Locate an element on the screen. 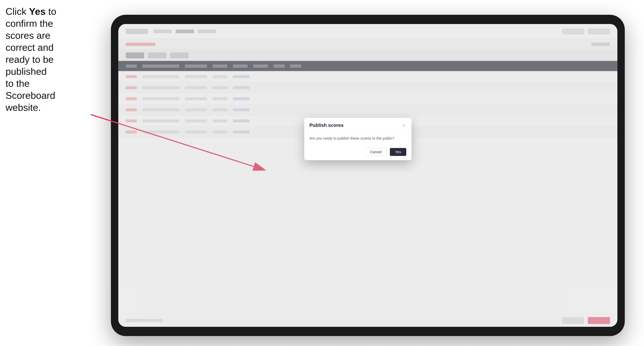 This screenshot has width=644, height=346. instruction-part2: to confirm the scores are correct and re… is located at coordinates (31, 59).